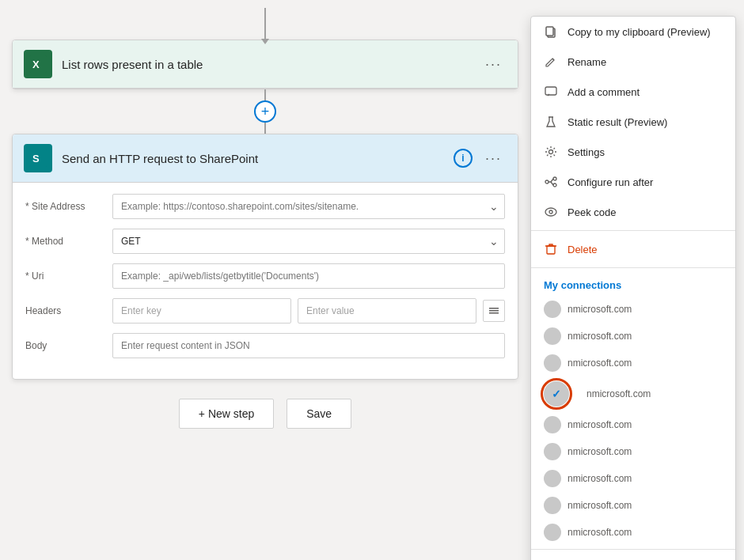 This screenshot has height=560, width=744. Describe the element at coordinates (551, 212) in the screenshot. I see `eye-icon` at that location.